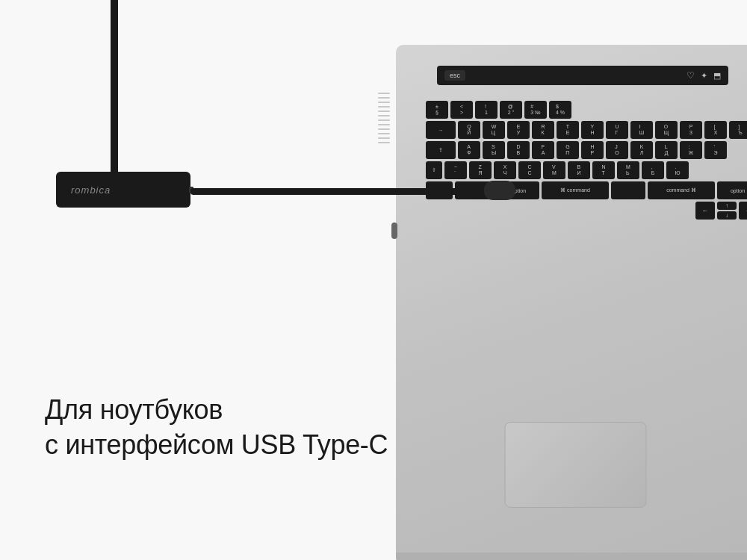  Describe the element at coordinates (456, 170) in the screenshot. I see `key-tilde: ~`` at that location.